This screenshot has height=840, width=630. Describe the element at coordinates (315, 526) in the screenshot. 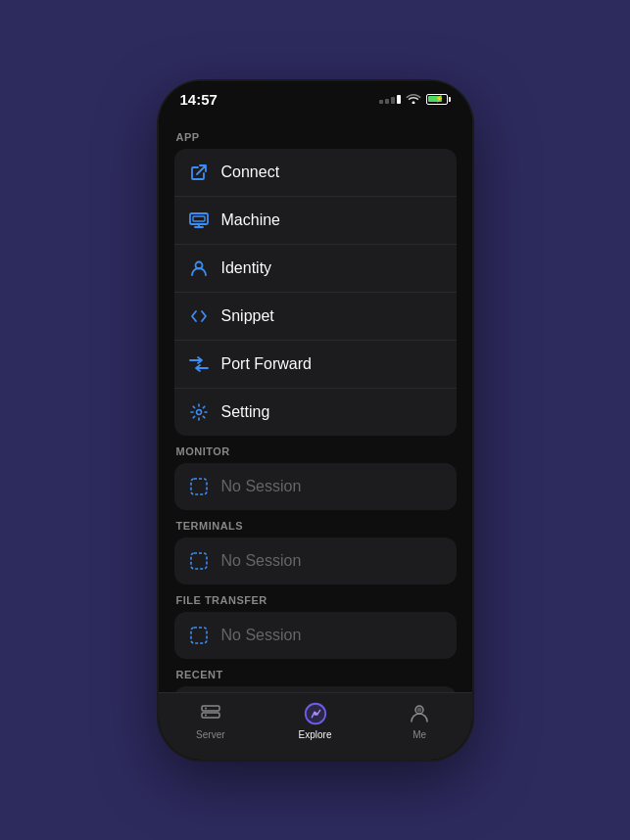

I see `terminals-section-label: TERMINALS` at that location.